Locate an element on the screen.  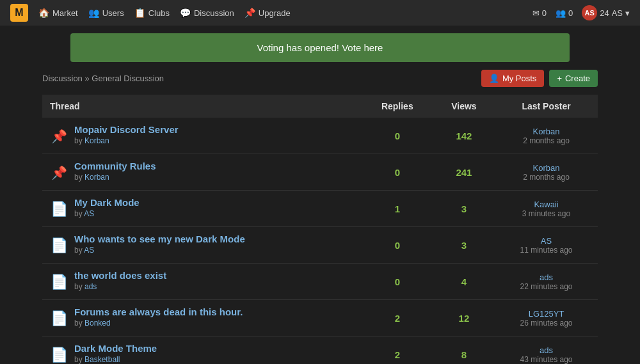
author-link-6: Basketball is located at coordinates (102, 360).